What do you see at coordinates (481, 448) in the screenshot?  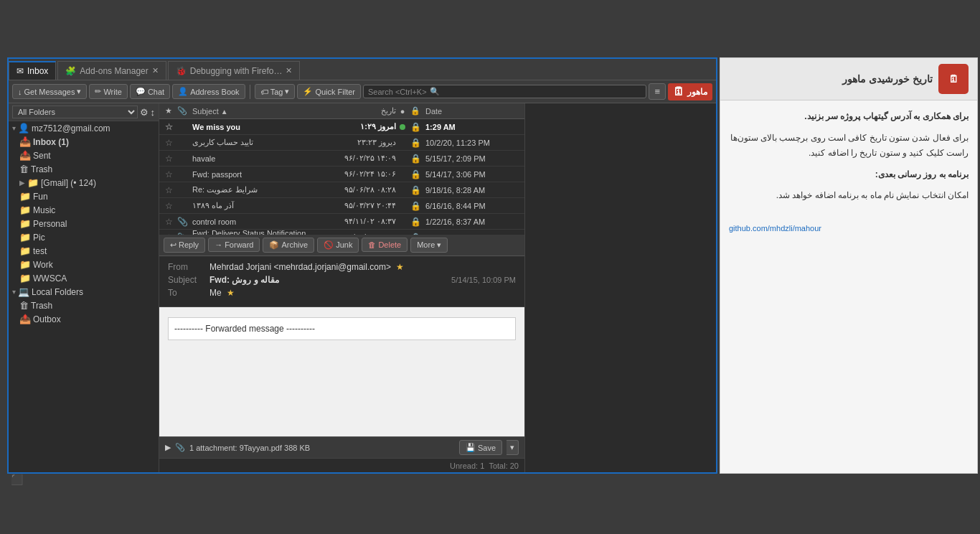 I see `save-button: 💾 Save` at bounding box center [481, 448].